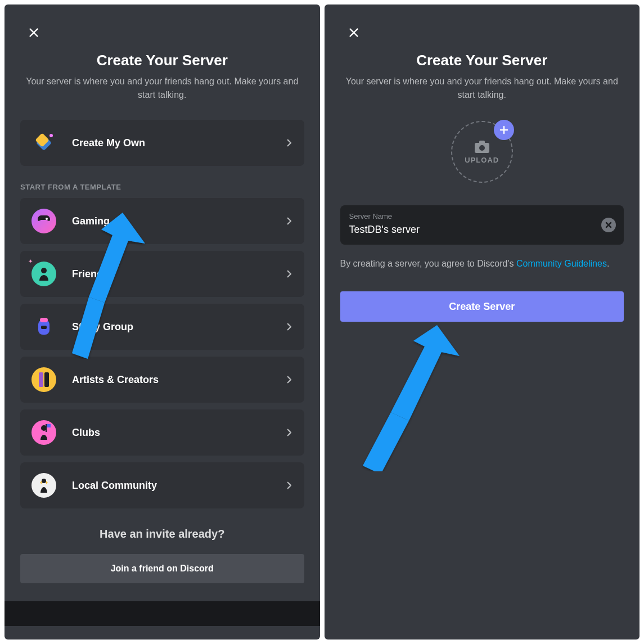  I want to click on template-friends: ✦ Friends, so click(162, 274).